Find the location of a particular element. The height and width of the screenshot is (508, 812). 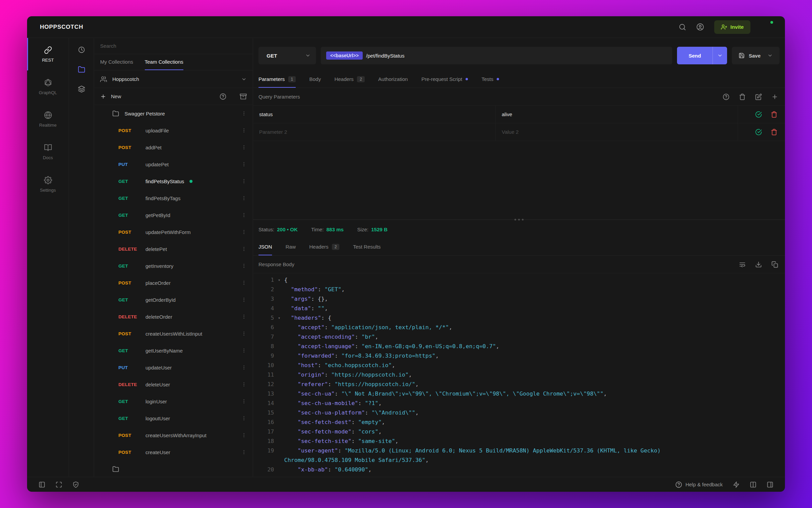

request-item: GET getUserByName is located at coordinates (173, 351).